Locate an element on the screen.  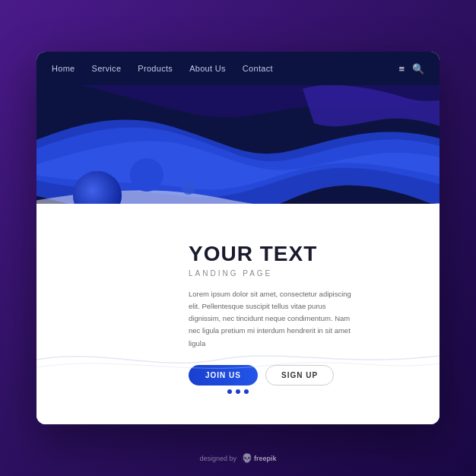
hero-subtitle: LANDING PAGE is located at coordinates (299, 274).